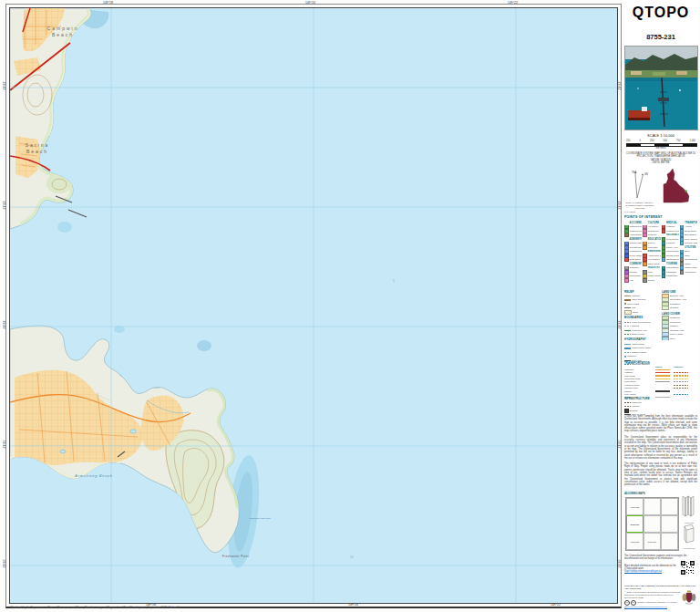  Describe the element at coordinates (620, 86) in the screenshot. I see `grat-right-1: 21°22'` at that location.